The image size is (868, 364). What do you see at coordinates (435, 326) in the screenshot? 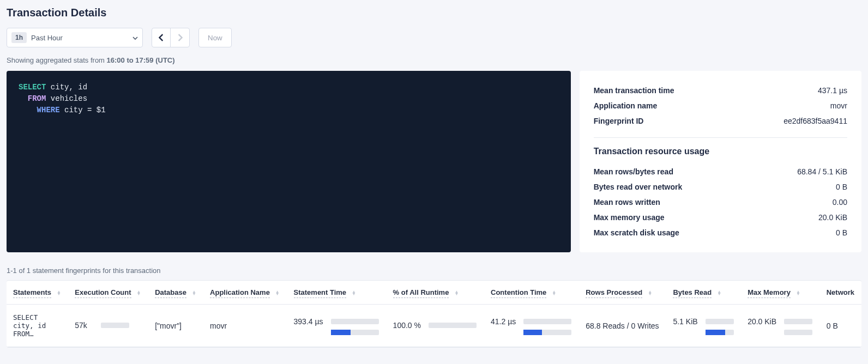
I see `cell-pct-runtime: 100.0 %` at bounding box center [435, 326].